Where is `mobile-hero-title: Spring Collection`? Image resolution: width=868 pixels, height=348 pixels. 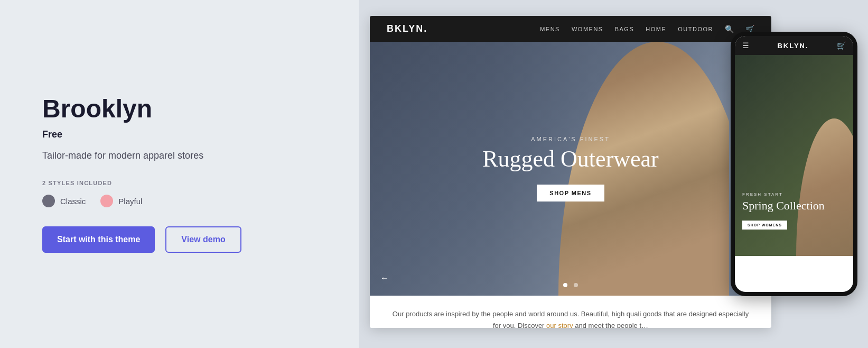 mobile-hero-title: Spring Collection is located at coordinates (794, 206).